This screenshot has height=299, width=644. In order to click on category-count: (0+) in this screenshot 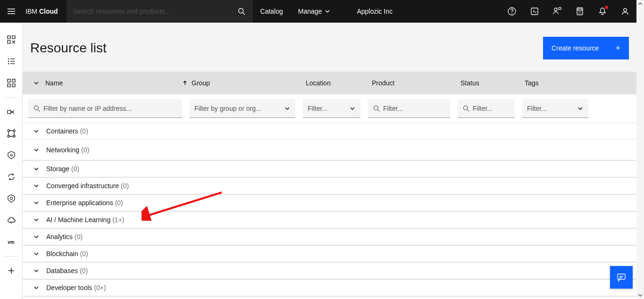, I will do `click(100, 288)`.